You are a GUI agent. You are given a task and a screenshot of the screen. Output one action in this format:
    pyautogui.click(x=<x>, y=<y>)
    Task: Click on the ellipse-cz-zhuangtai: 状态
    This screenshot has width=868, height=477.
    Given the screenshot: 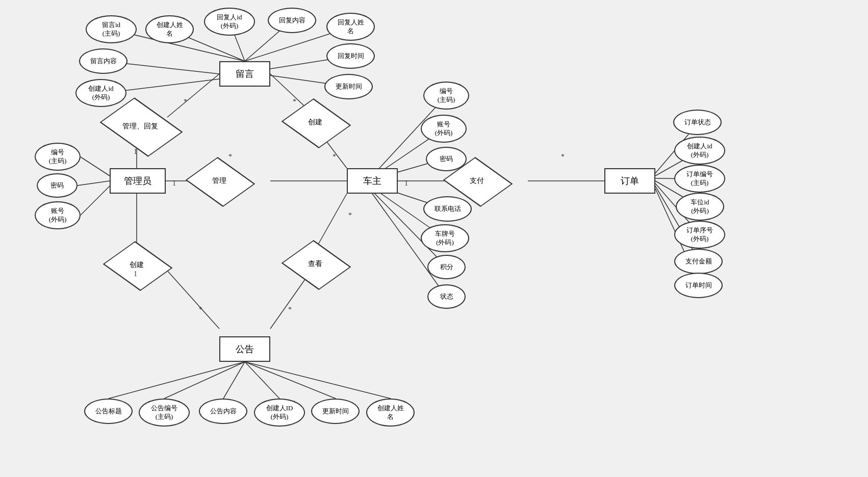 What is the action you would take?
    pyautogui.click(x=447, y=297)
    